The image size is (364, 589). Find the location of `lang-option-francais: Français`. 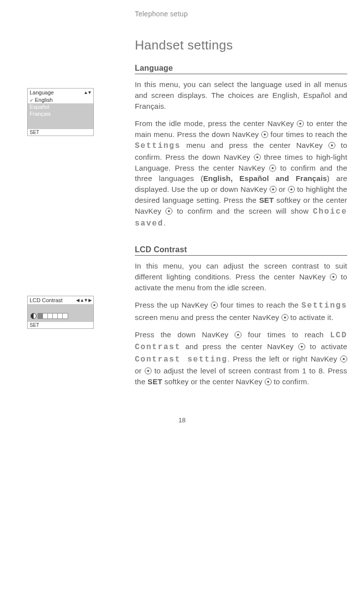

lang-option-francais: Français is located at coordinates (60, 114).